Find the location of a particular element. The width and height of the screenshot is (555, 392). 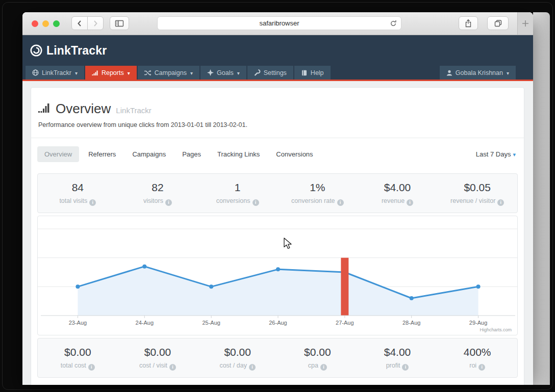

stat-label: visitors is located at coordinates (153, 201).